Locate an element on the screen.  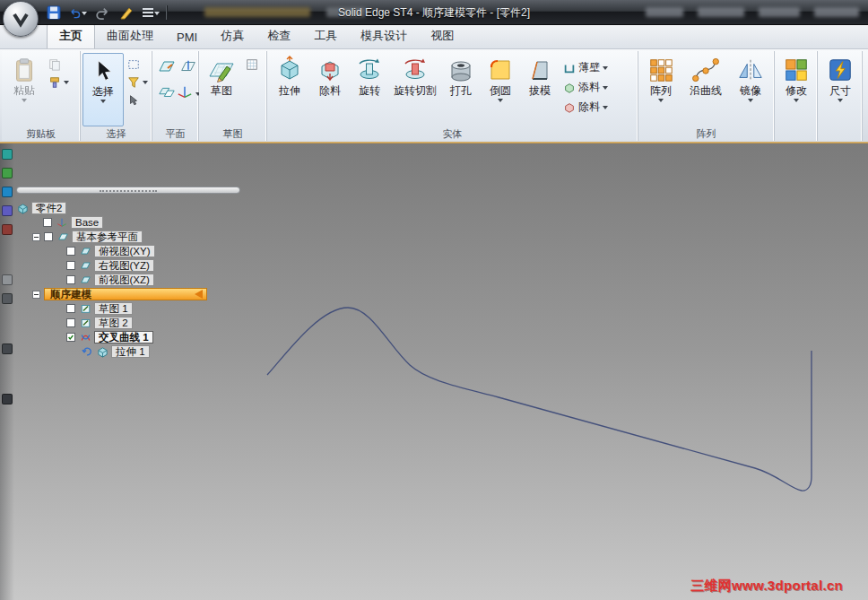
edgebar-family-icon is located at coordinates (7, 211).